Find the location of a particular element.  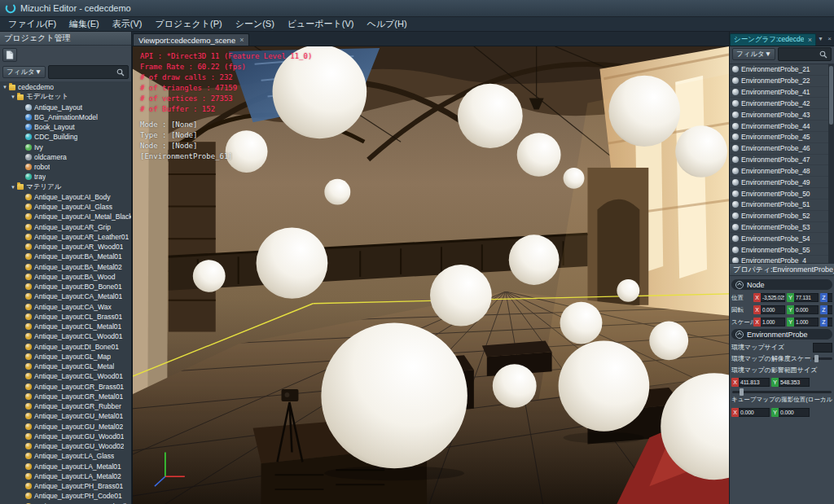

tree-item: ▼Antique_Layout is located at coordinates (65, 107).